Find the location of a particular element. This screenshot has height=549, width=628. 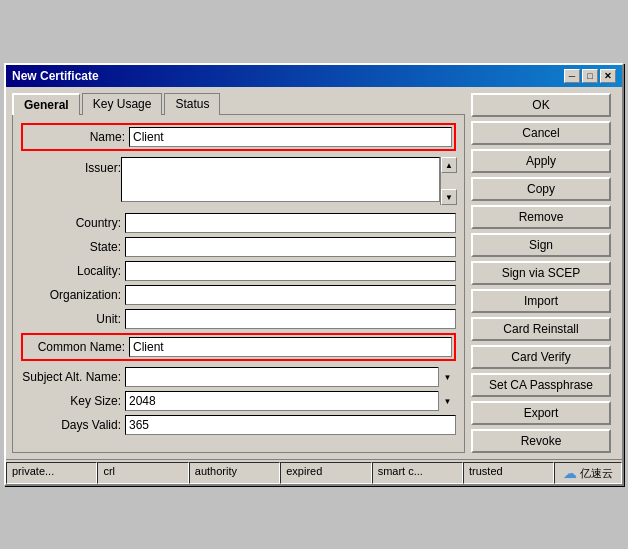

cancel-button: Cancel is located at coordinates (541, 133).